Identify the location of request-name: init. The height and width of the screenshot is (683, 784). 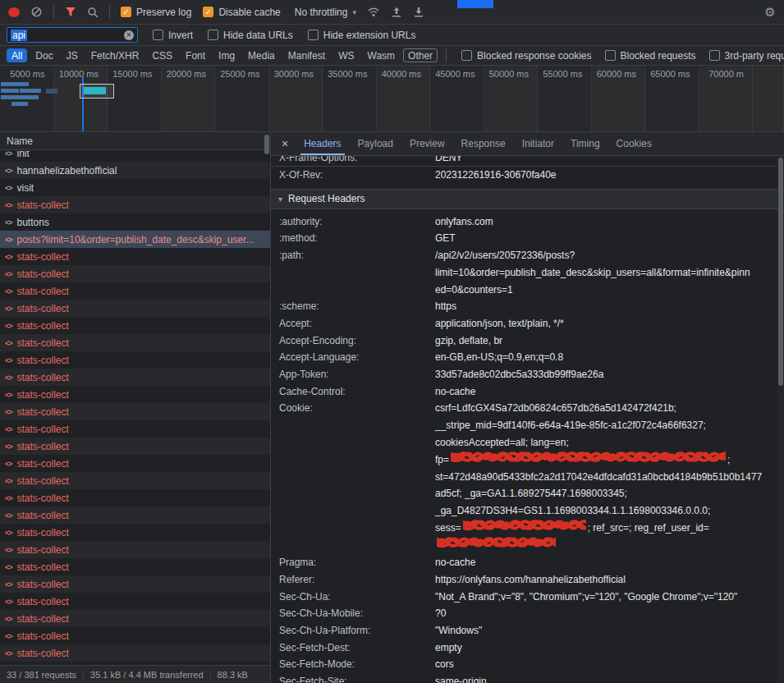
(23, 155).